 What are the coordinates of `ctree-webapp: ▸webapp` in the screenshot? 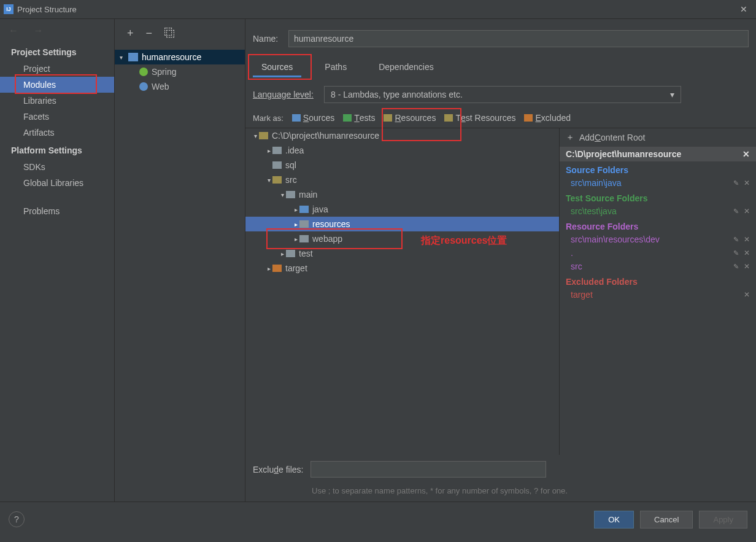 It's located at (403, 239).